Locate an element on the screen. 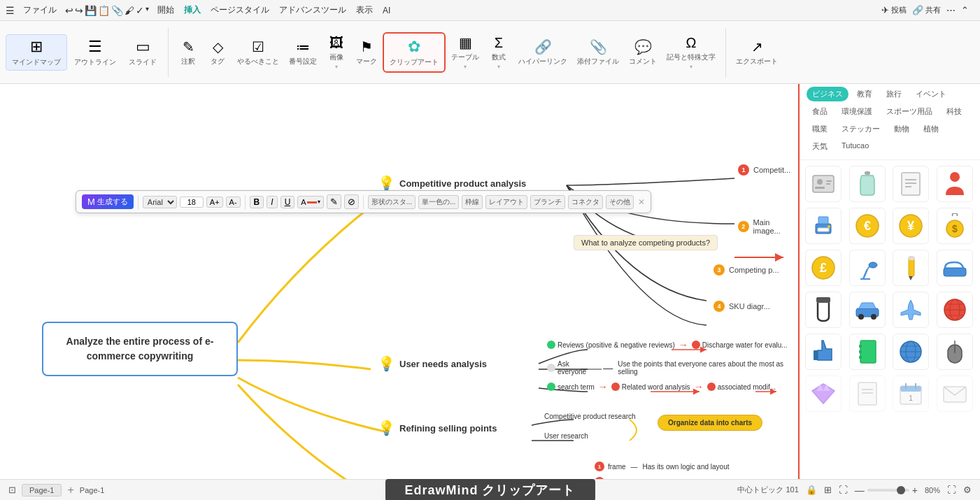 The image size is (980, 500). clipart-stapler is located at coordinates (955, 268).